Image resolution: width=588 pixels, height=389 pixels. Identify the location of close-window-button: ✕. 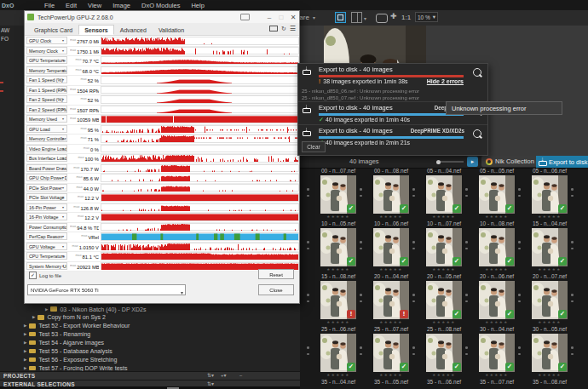
(293, 17).